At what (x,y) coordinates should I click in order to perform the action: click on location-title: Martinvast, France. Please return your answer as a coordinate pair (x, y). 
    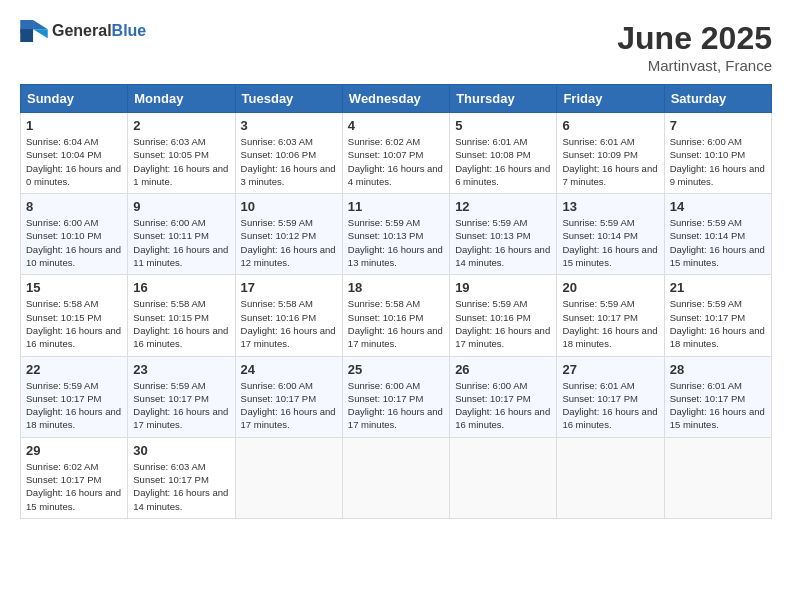
    Looking at the image, I should click on (694, 66).